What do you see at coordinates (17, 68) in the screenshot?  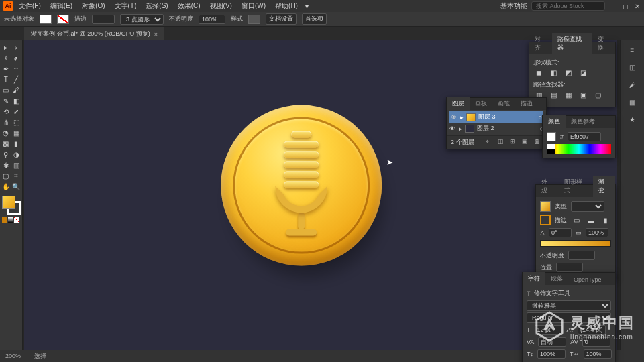 I see `curvature-tool: 〰` at bounding box center [17, 68].